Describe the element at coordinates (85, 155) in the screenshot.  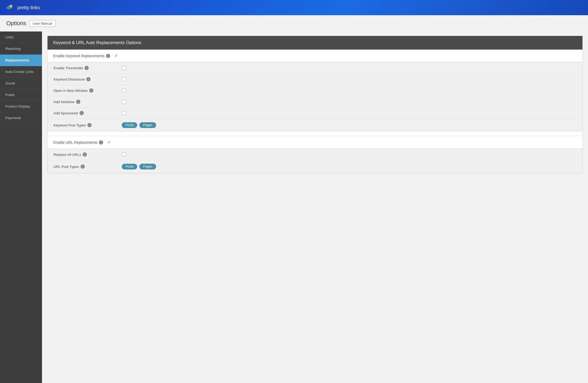
I see `replace-all-urls-info-icon: i` at that location.